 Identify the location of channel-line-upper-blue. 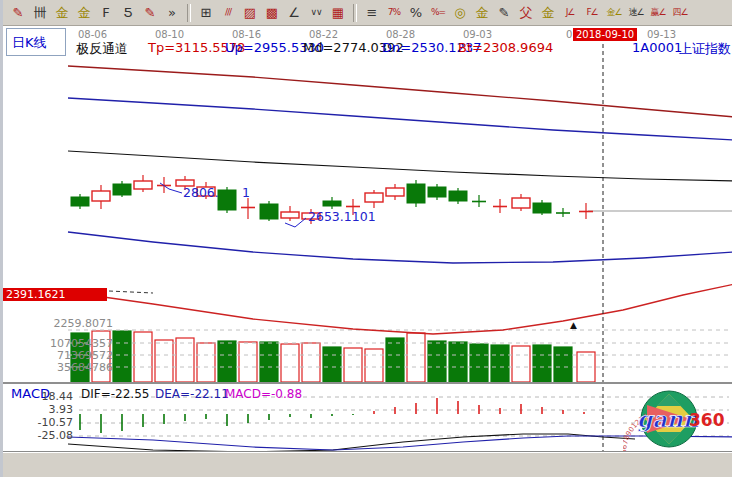
(400, 119).